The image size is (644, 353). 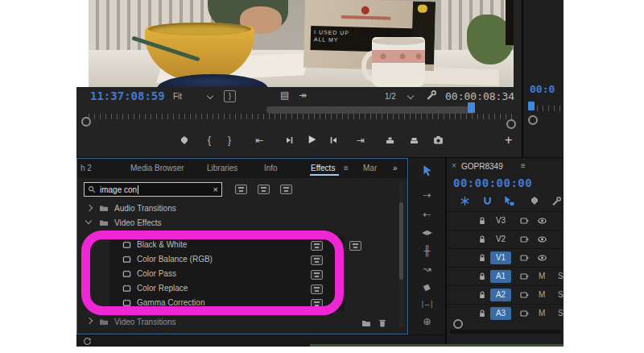 What do you see at coordinates (229, 140) in the screenshot?
I see `mark-out-button: }` at bounding box center [229, 140].